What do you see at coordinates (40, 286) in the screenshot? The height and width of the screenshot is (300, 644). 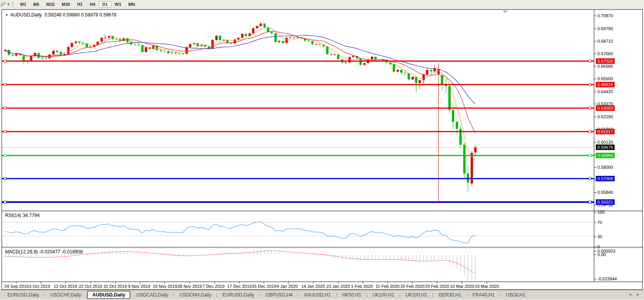 I see `date-label: 3 Oct 2019` at bounding box center [40, 286].